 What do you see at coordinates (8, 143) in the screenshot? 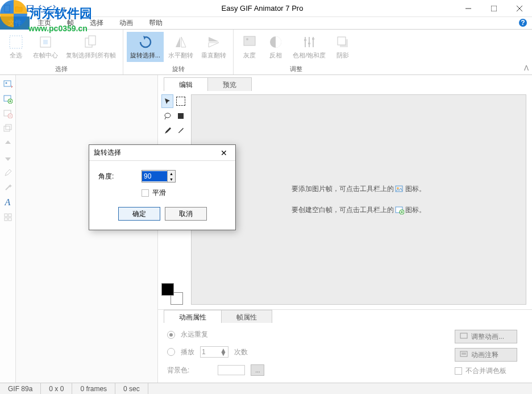
I see `move-up-icon` at bounding box center [8, 143].